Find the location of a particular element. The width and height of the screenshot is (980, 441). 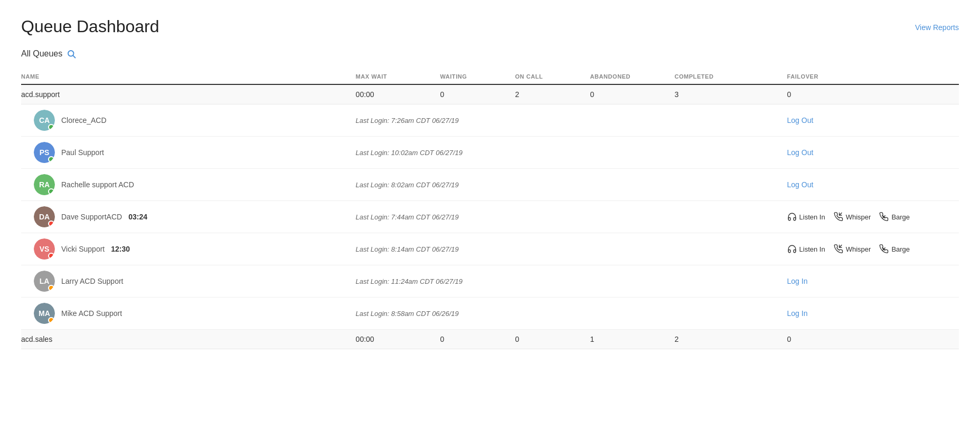

agent-name: Larry ACD Support is located at coordinates (92, 281).